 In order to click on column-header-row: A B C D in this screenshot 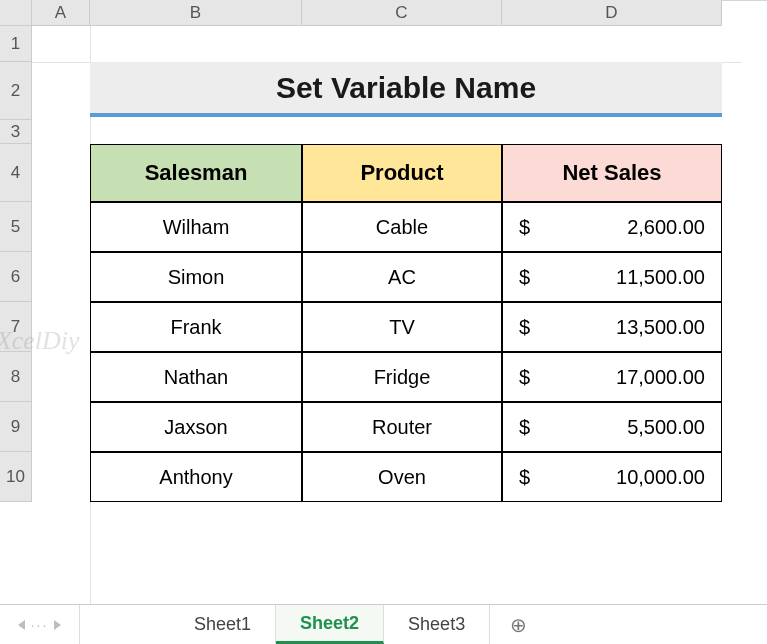, I will do `click(377, 13)`.